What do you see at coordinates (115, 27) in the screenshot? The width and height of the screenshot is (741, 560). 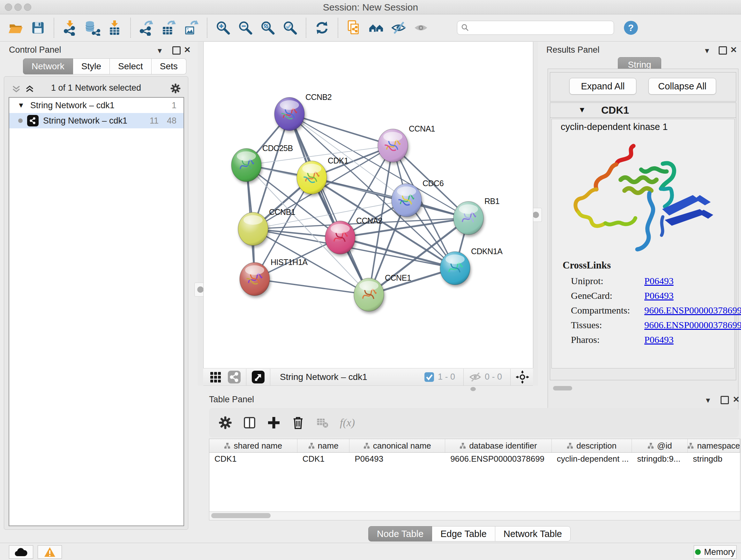 I see `import-table-from-file-button` at bounding box center [115, 27].